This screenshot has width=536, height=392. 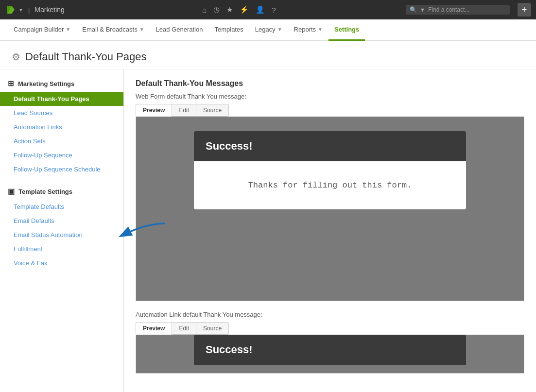 I want to click on sidebar-item-email-defaults: Email Defaults, so click(x=62, y=221).